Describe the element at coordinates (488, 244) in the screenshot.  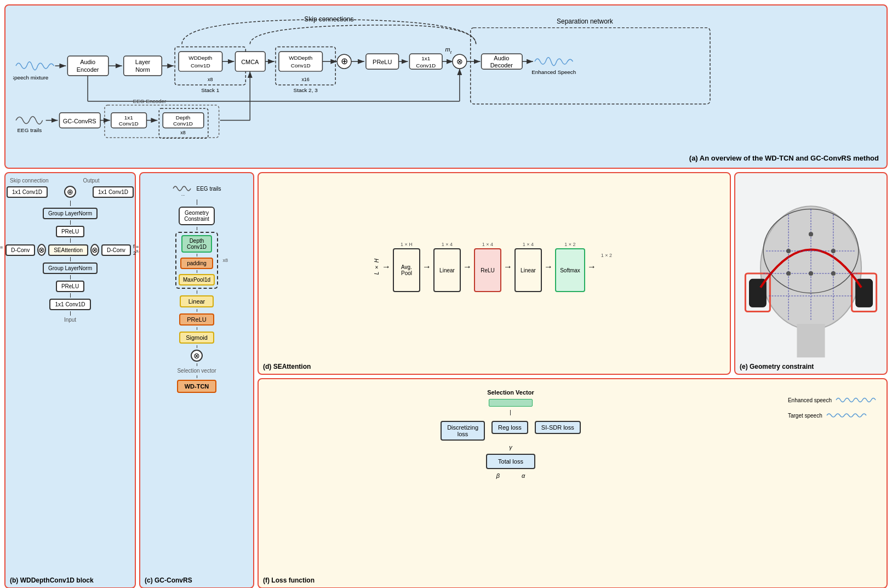
I see `d-1x4-2: 1 × 4` at that location.